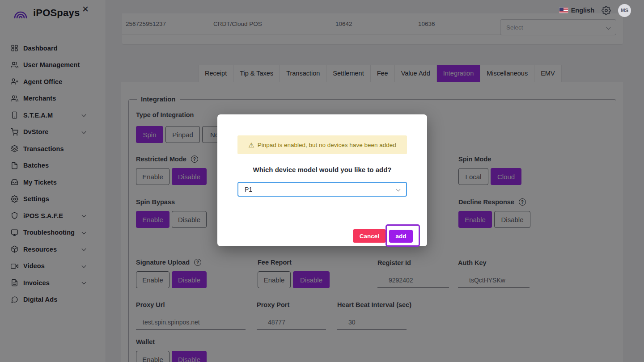  I want to click on warning-triangle-icon: ⚠, so click(251, 145).